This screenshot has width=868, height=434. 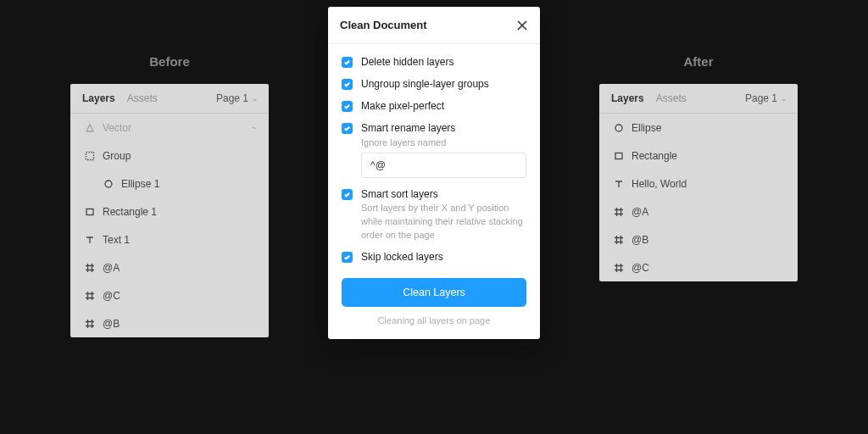 What do you see at coordinates (698, 197) in the screenshot?
I see `after-layer-list: EllipseRectangleHello, World@A@B@C` at bounding box center [698, 197].